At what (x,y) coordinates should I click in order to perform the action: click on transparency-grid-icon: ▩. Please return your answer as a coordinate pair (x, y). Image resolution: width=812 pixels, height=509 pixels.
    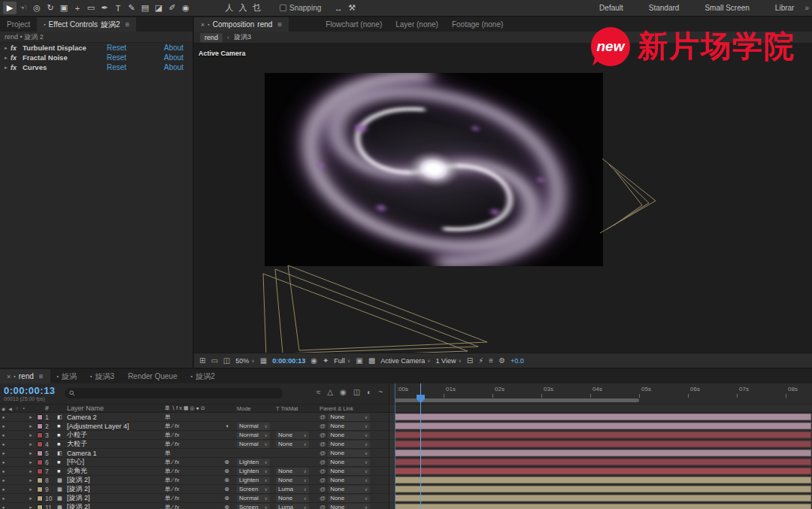
    Looking at the image, I should click on (371, 361).